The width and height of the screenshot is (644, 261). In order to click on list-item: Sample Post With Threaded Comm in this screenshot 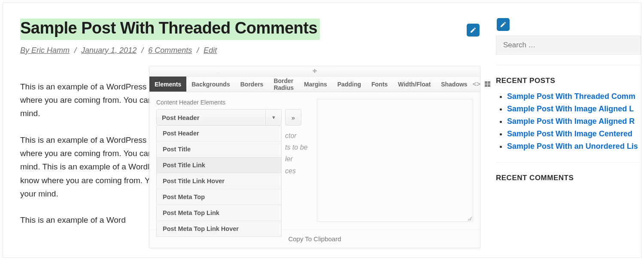, I will do `click(574, 96)`.